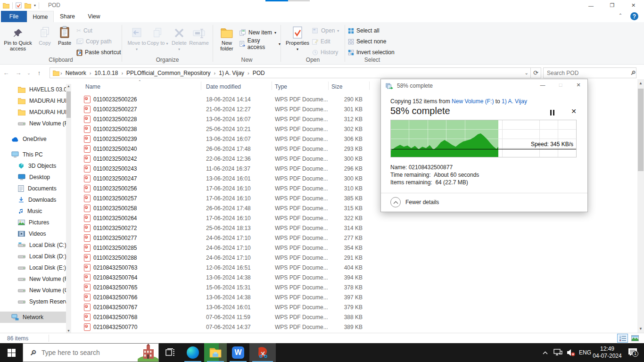 The height and width of the screenshot is (362, 644). What do you see at coordinates (230, 120) in the screenshot?
I see `file-row: P0110023250022813-06-2024 16:07WPS PDF D…` at bounding box center [230, 120].